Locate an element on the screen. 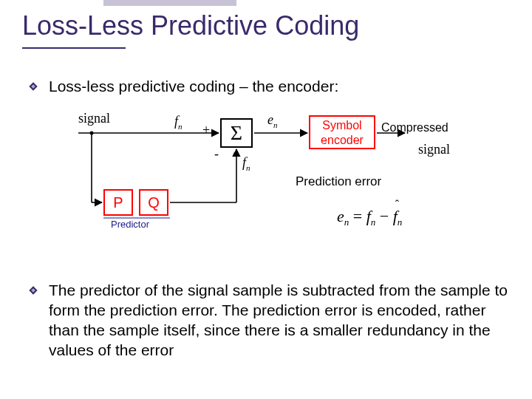 Image resolution: width=532 pixels, height=399 pixels. label-en-base: e is located at coordinates (270, 120).